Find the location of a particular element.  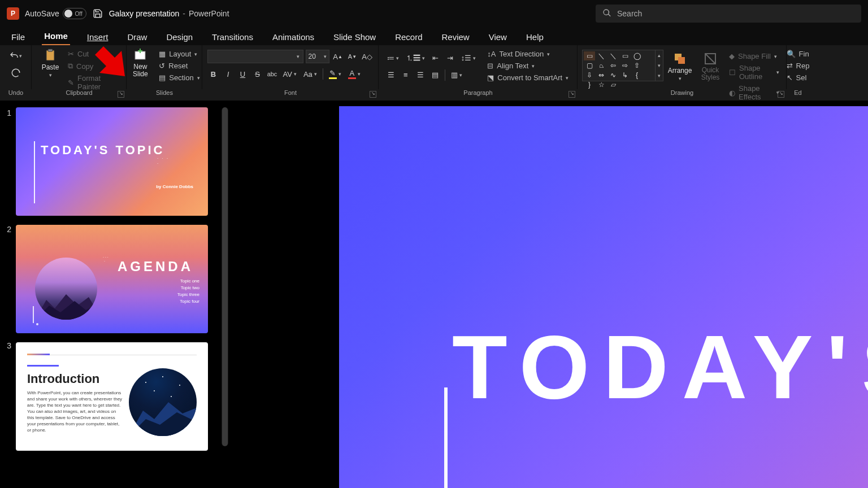

undo-button: ▾ is located at coordinates (16, 56).